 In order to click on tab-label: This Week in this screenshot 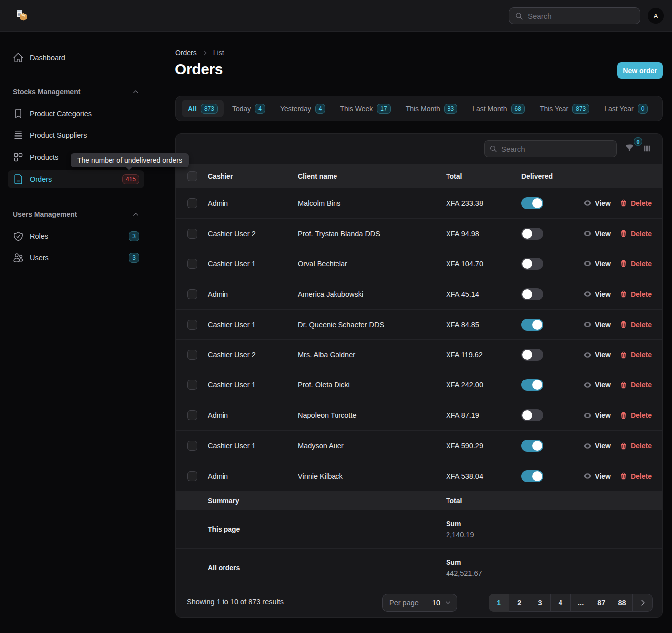, I will do `click(356, 109)`.